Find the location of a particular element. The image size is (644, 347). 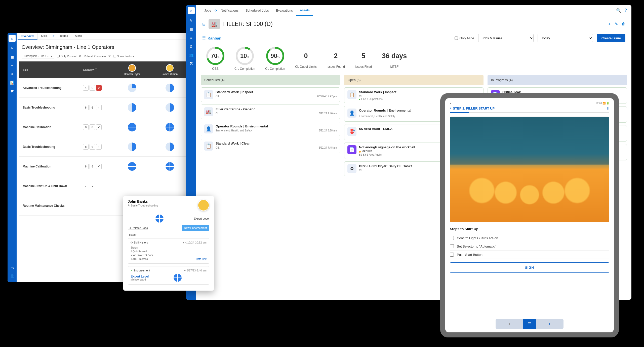

edit-icon: ✎ is located at coordinates (616, 24).